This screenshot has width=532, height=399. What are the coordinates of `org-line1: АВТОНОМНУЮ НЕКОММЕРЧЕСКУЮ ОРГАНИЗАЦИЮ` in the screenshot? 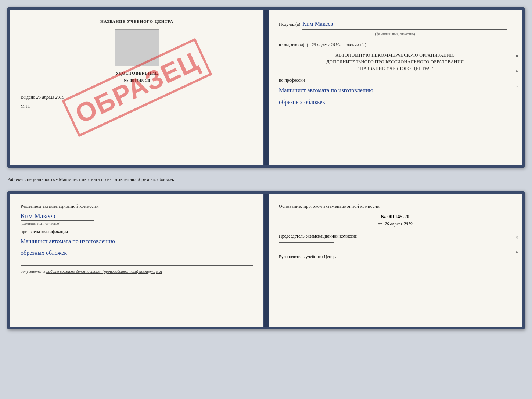 It's located at (395, 55).